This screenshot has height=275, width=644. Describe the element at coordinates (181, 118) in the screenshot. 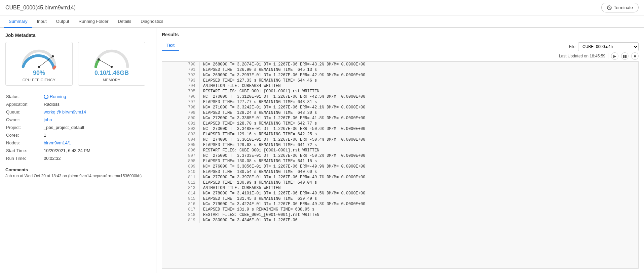

I see `log-line-number: 800` at that location.